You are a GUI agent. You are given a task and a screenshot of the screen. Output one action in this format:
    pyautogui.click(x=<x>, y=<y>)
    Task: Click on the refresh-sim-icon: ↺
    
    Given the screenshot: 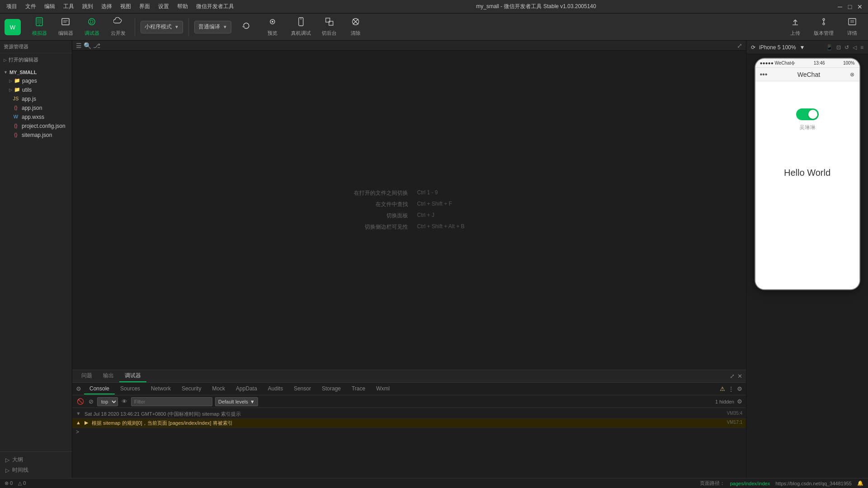 What is the action you would take?
    pyautogui.click(x=847, y=47)
    